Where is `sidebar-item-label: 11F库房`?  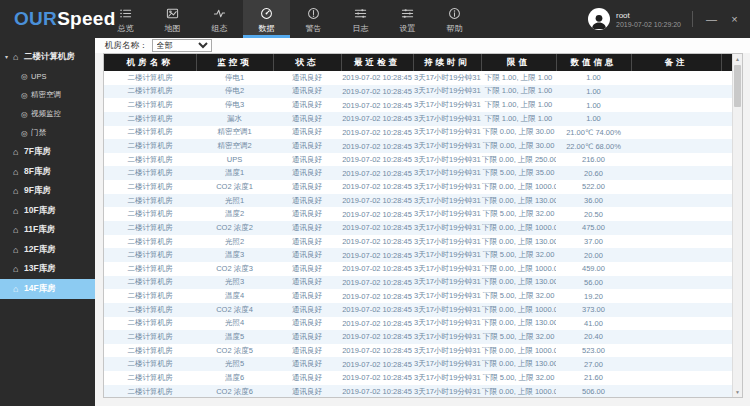 sidebar-item-label: 11F库房 is located at coordinates (40, 230).